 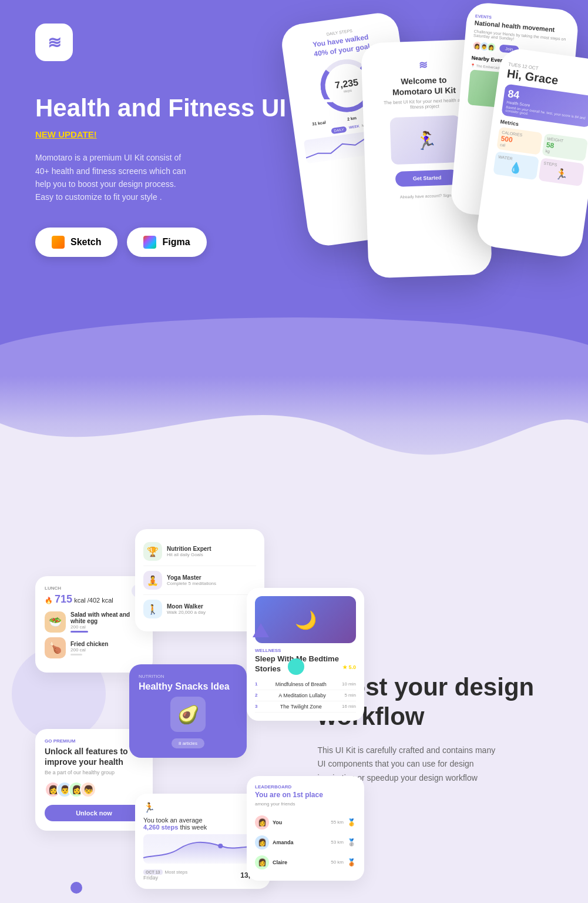 What do you see at coordinates (107, 627) in the screenshot?
I see `food-cals-1: 200 cal` at bounding box center [107, 627].